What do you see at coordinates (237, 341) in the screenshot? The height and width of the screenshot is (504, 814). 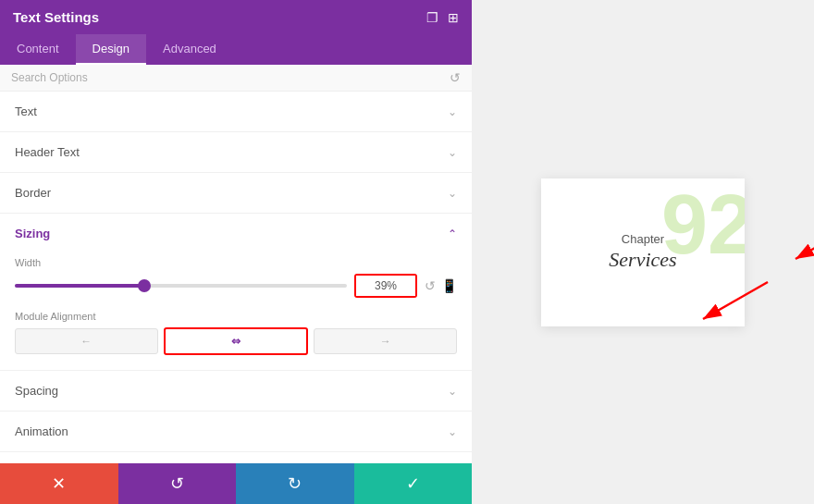 I see `align-center-button: ⇔` at bounding box center [237, 341].